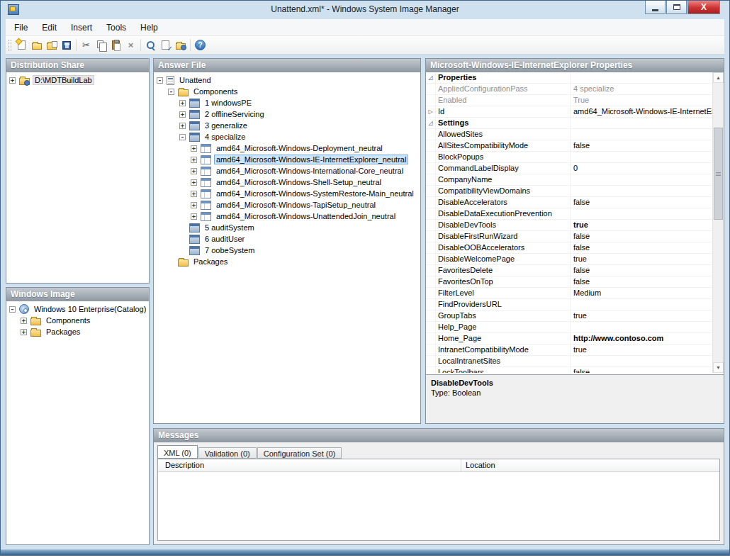 Image resolution: width=730 pixels, height=560 pixels. I want to click on create-configuration-set-button, so click(180, 45).